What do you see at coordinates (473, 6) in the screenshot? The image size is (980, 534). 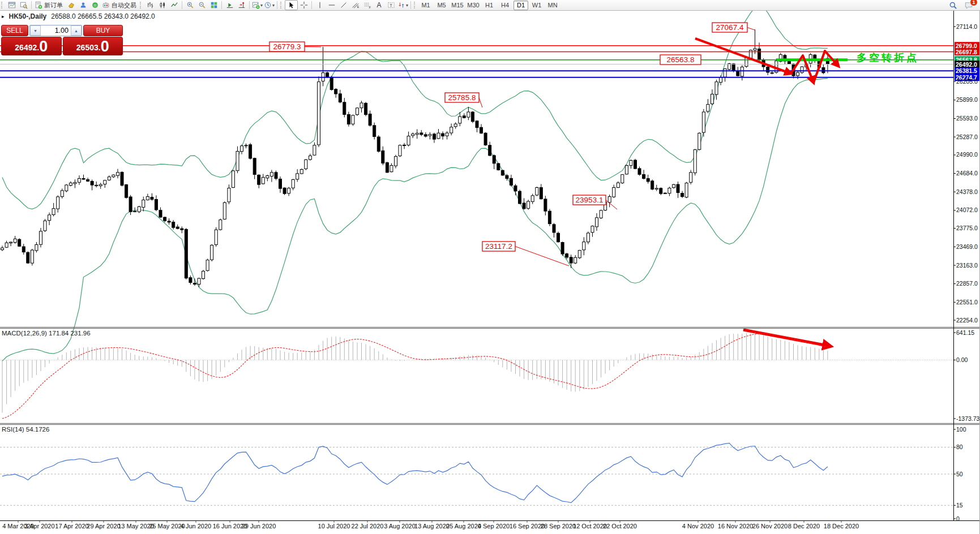 I see `timeframe-M30: M30` at bounding box center [473, 6].